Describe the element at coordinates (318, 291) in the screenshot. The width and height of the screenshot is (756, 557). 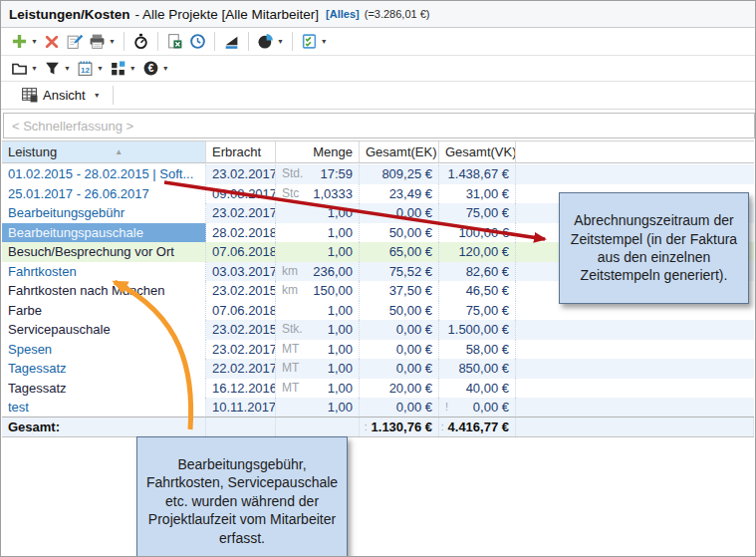
I see `cell-menge: km150,00` at that location.